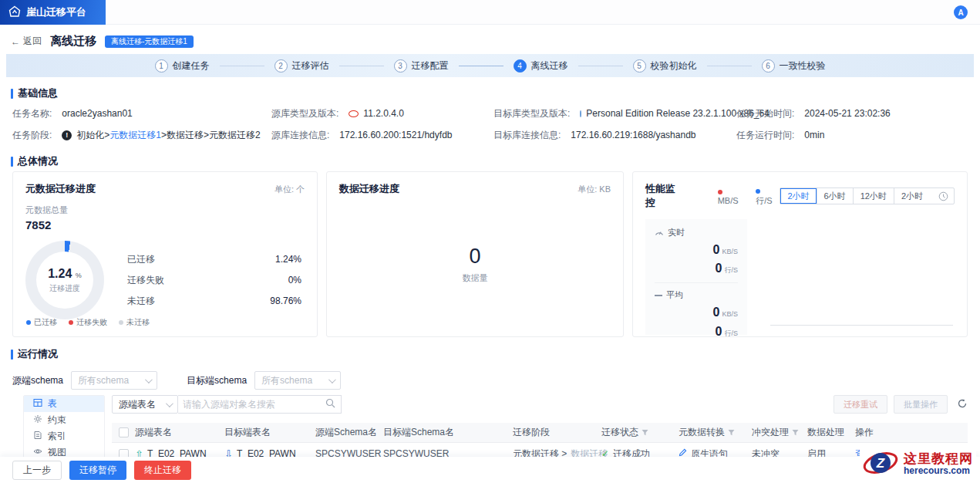  I want to click on clock-icon, so click(944, 198).